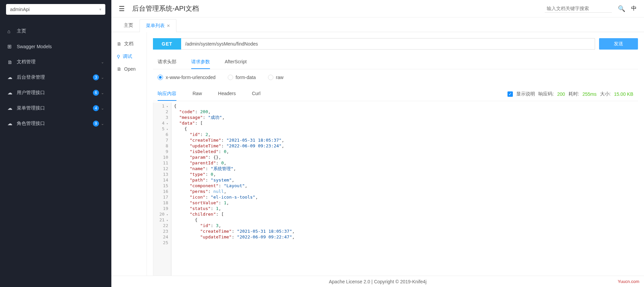 The width and height of the screenshot is (644, 287). What do you see at coordinates (56, 9) in the screenshot?
I see `api-group-select: adminApi ▾` at bounding box center [56, 9].